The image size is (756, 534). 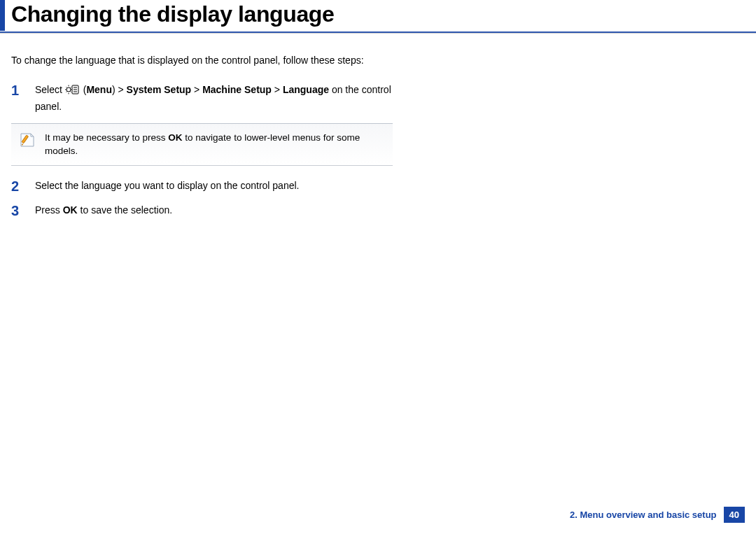 What do you see at coordinates (23, 90) in the screenshot?
I see `step-1-number: 1` at bounding box center [23, 90].